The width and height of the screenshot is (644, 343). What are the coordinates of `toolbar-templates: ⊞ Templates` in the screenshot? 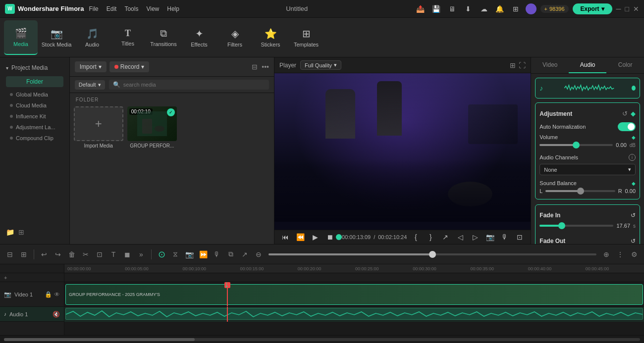 It's located at (306, 38).